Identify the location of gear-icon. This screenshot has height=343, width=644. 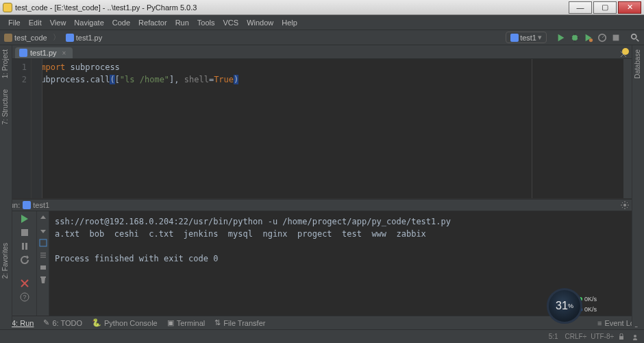
(625, 205).